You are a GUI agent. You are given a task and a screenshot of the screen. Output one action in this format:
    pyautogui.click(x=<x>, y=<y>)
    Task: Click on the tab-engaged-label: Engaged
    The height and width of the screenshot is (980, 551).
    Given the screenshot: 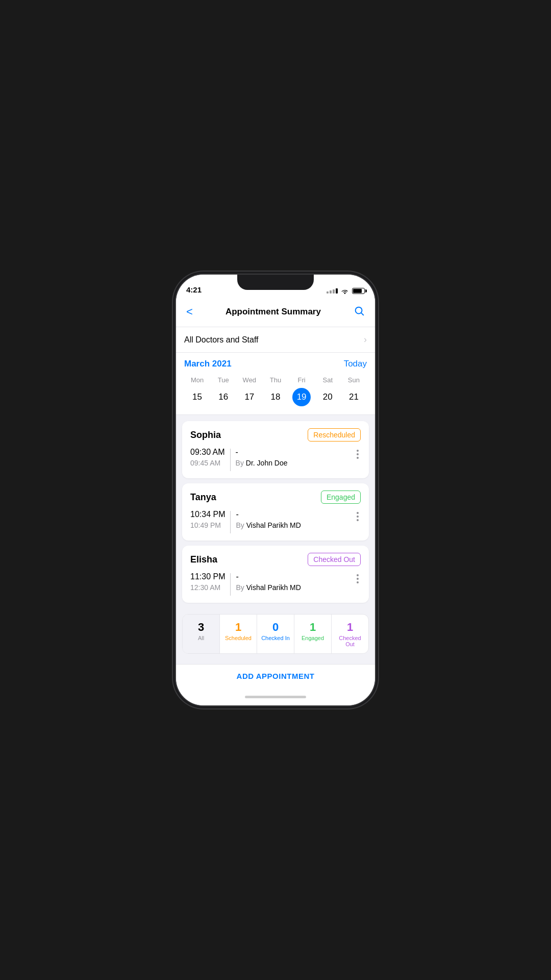 What is the action you would take?
    pyautogui.click(x=313, y=638)
    